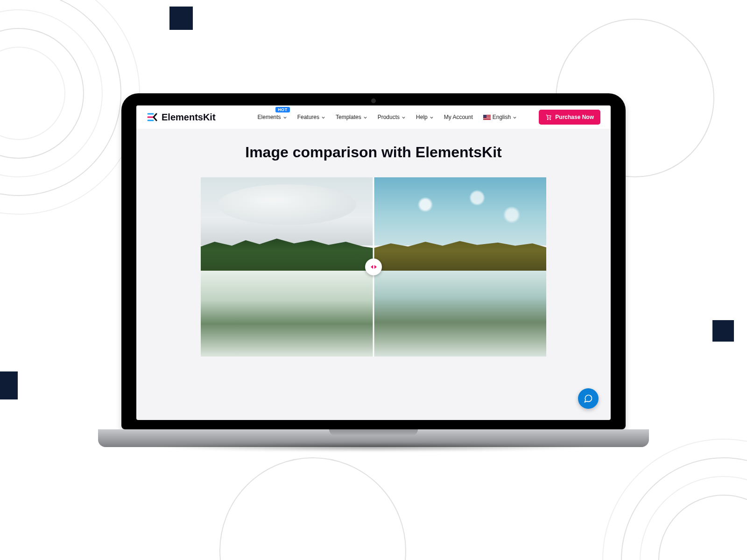 This screenshot has height=560, width=747. What do you see at coordinates (283, 110) in the screenshot?
I see `hot-badge: HOT` at bounding box center [283, 110].